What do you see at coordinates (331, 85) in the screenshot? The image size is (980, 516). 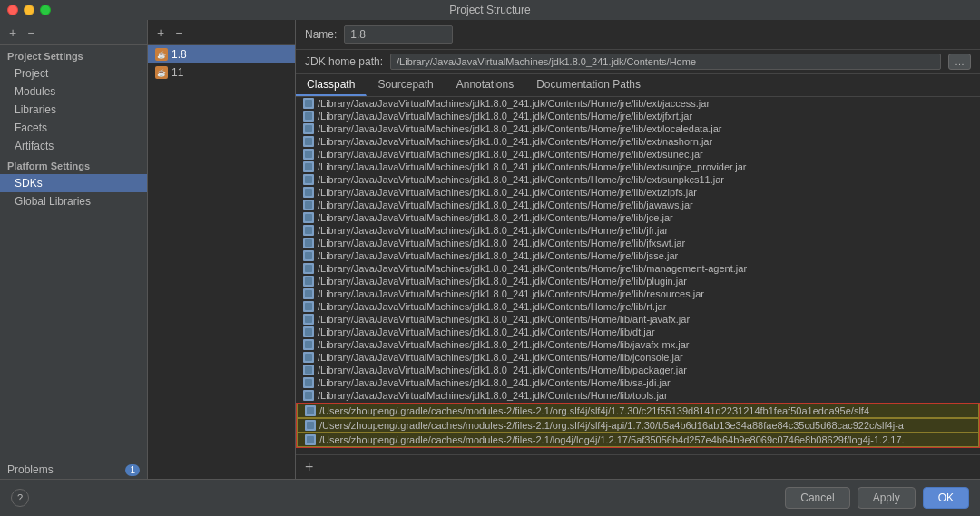 I see `tab-classpath: Classpath` at bounding box center [331, 85].